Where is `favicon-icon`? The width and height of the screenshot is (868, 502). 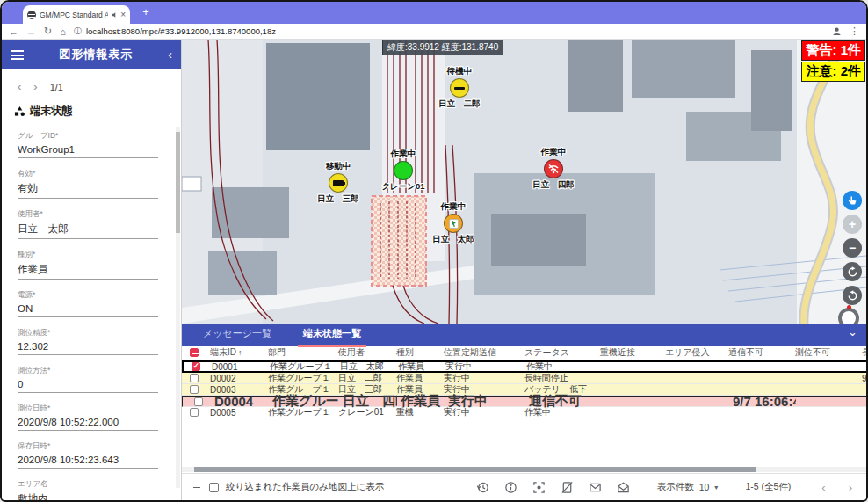 favicon-icon is located at coordinates (32, 15).